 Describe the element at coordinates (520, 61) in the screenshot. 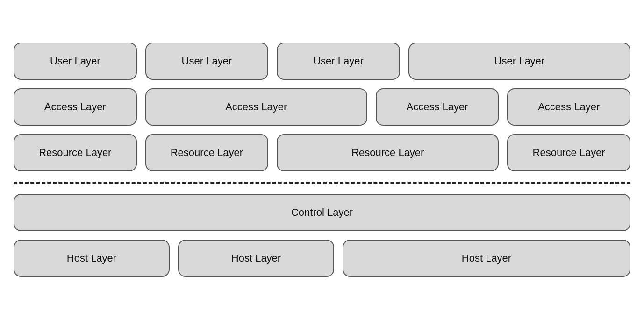

I see `user-layer-box-4: User Layer` at that location.